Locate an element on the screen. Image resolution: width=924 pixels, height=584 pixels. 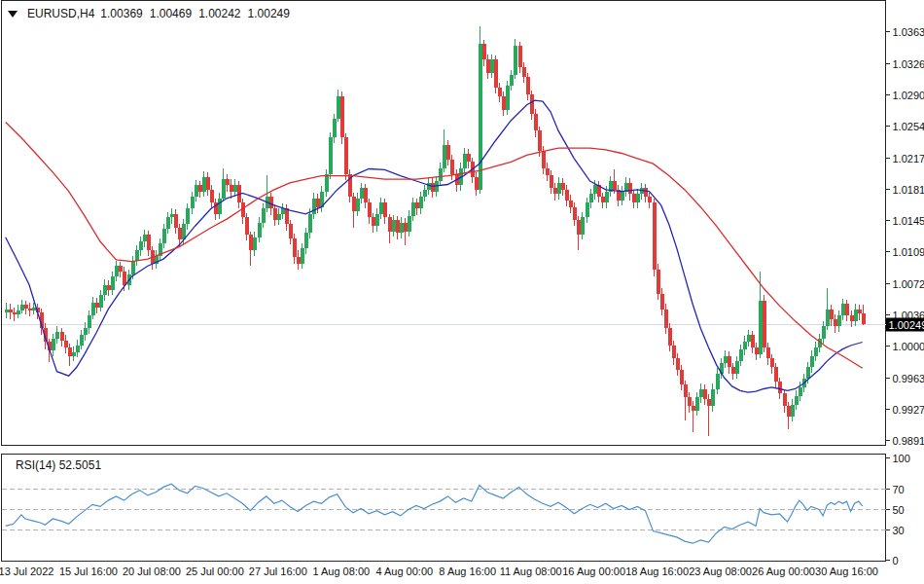
svg-text: 8 Aug 16:00 is located at coordinates (467, 571).